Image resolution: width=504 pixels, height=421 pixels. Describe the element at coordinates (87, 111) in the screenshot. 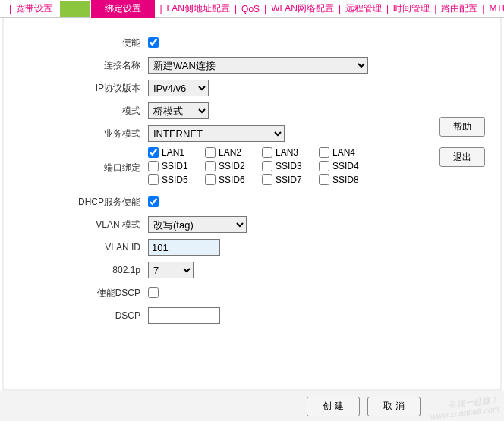

I see `label-mode: 模式` at that location.